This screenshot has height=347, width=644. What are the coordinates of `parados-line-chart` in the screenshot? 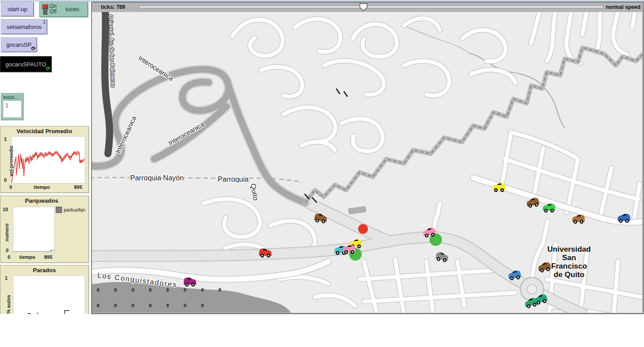 It's located at (49, 295).